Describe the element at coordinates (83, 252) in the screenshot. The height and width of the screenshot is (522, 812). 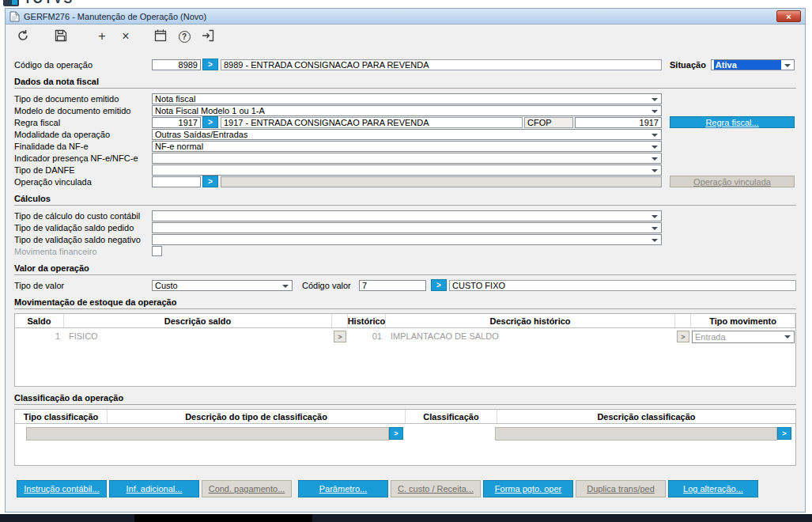
I see `movimenta-financeiro-label: Movimenta financeiro` at that location.